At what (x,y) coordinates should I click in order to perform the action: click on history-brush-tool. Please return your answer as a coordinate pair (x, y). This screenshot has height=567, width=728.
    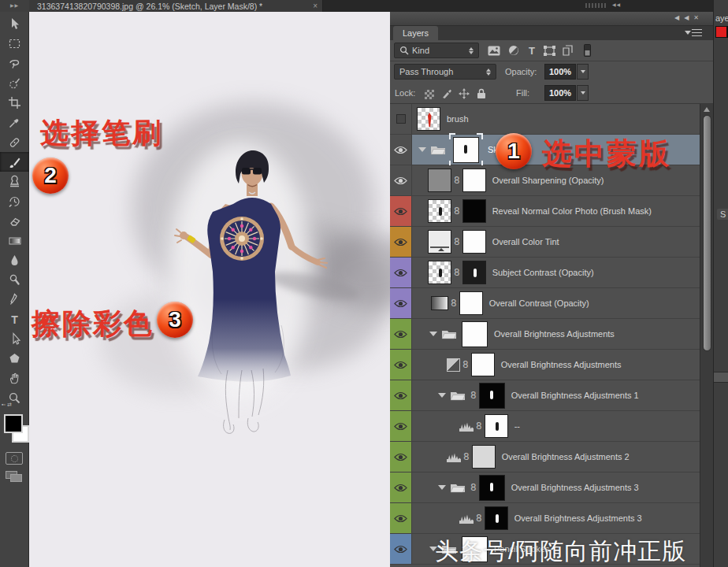
    Looking at the image, I should click on (14, 202).